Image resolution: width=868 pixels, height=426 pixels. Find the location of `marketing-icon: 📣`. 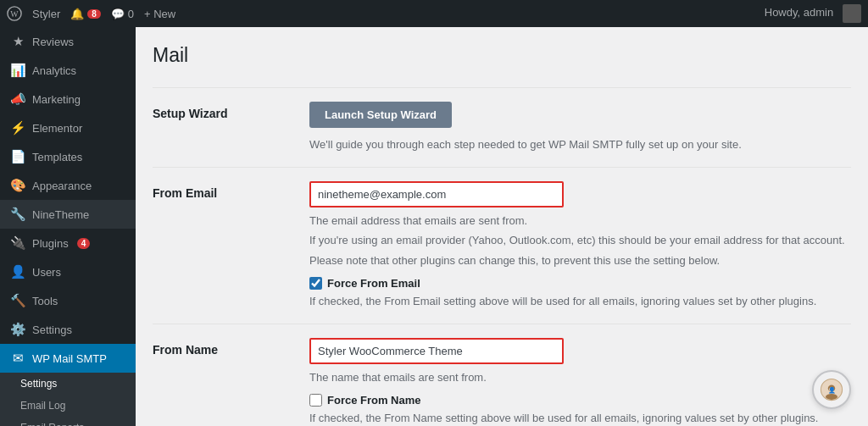

marketing-icon: 📣 is located at coordinates (18, 99).